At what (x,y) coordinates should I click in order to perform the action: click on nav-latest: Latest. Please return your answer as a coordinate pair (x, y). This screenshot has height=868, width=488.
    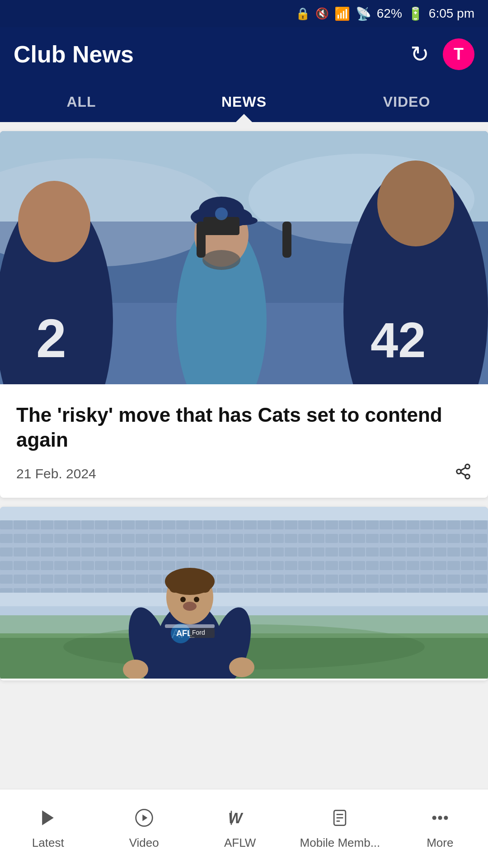
    Looking at the image, I should click on (48, 829).